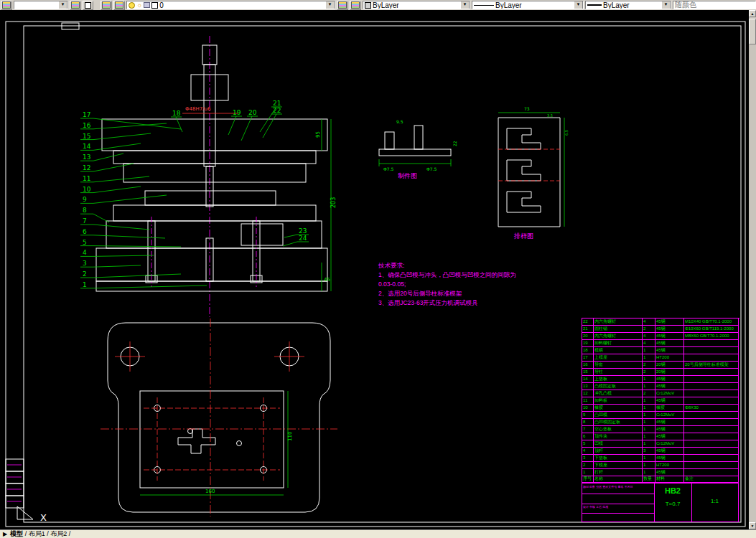 This screenshot has width=756, height=538. Describe the element at coordinates (566, 133) in the screenshot. I see `strip-dim: 6.5` at that location.